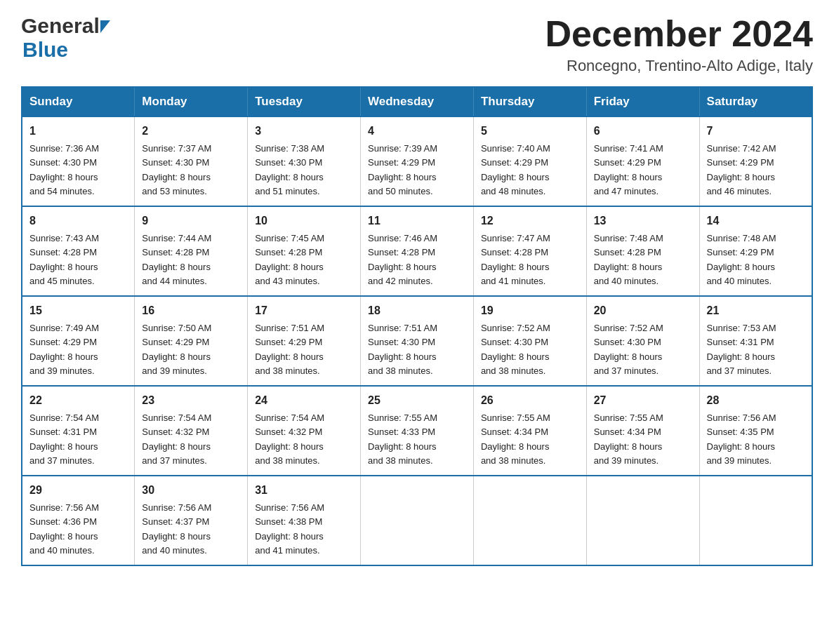 The height and width of the screenshot is (644, 834). What do you see at coordinates (304, 131) in the screenshot?
I see `day-number: 3` at bounding box center [304, 131].